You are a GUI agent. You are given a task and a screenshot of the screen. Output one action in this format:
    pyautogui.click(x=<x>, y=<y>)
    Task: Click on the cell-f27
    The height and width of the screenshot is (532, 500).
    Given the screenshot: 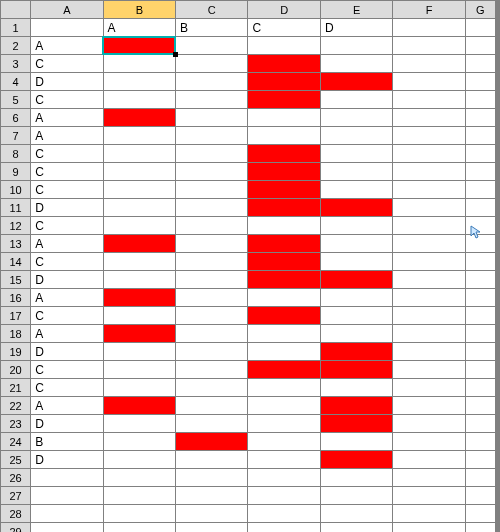 What is the action you would take?
    pyautogui.click(x=429, y=496)
    